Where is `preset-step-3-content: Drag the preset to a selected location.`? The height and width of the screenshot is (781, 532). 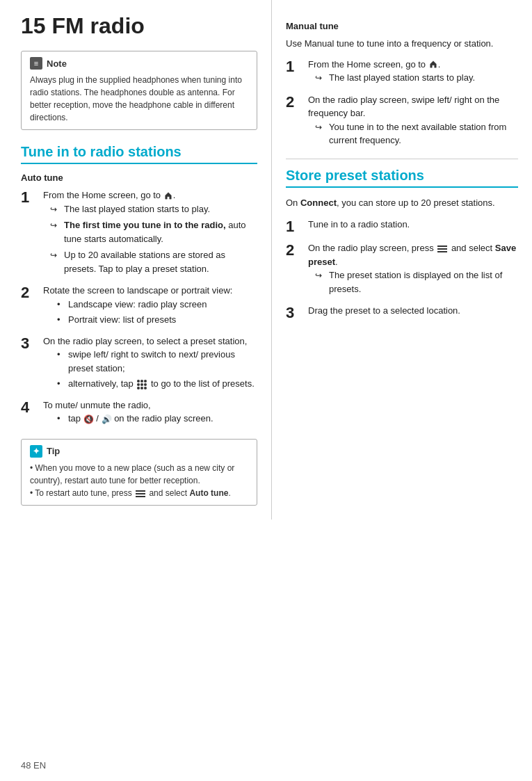 preset-step-3-content: Drag the preset to a selected location. is located at coordinates (413, 311).